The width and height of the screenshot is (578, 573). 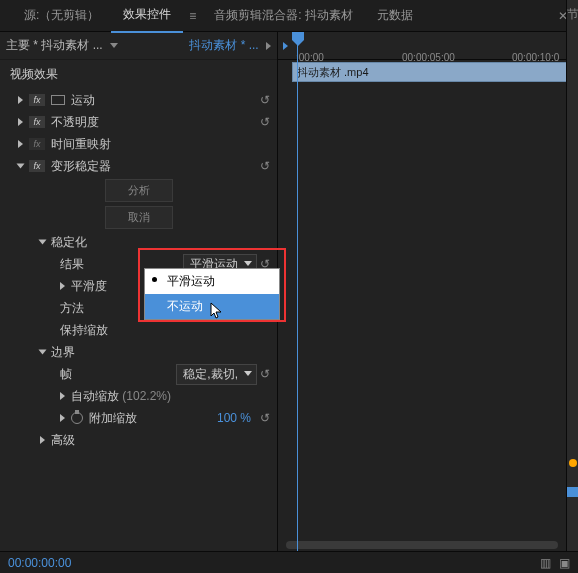 I want to click on timeline-ruler: :00:00 00:00:05:00 00:00:10:0, so click(x=428, y=46).